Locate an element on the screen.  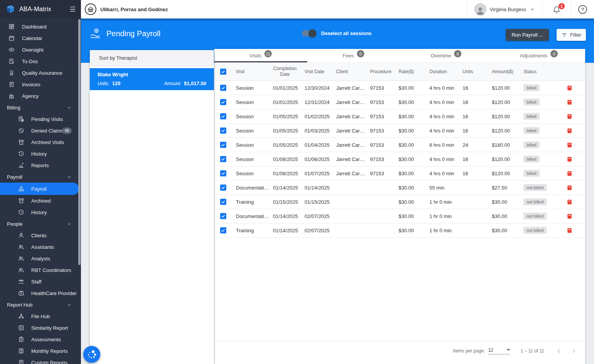
deselect-all-toggle is located at coordinates (309, 33).